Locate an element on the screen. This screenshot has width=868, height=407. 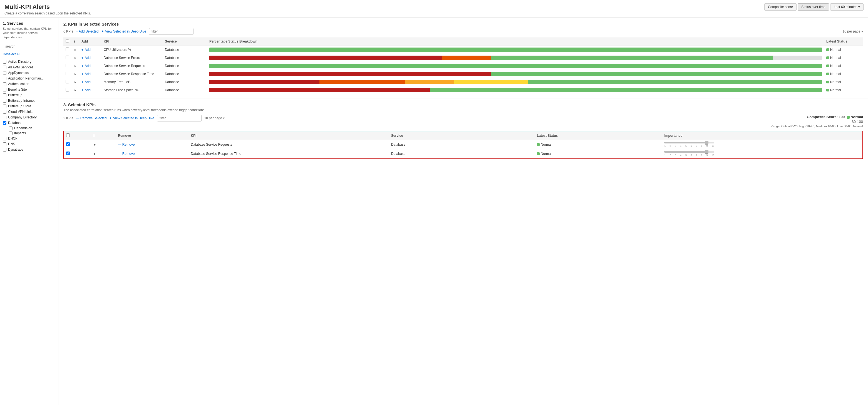
add-kpi-button-5: + Add is located at coordinates (86, 90).